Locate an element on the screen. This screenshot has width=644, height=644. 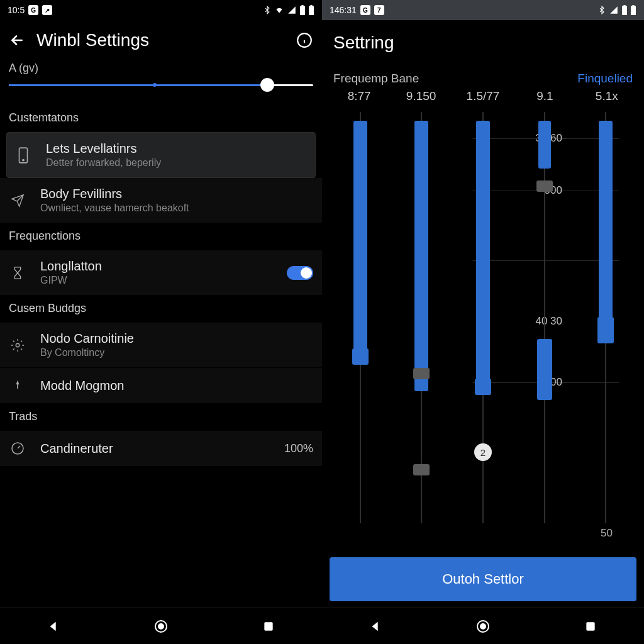
section-header-frequencies: Frequenctions is located at coordinates (161, 236).